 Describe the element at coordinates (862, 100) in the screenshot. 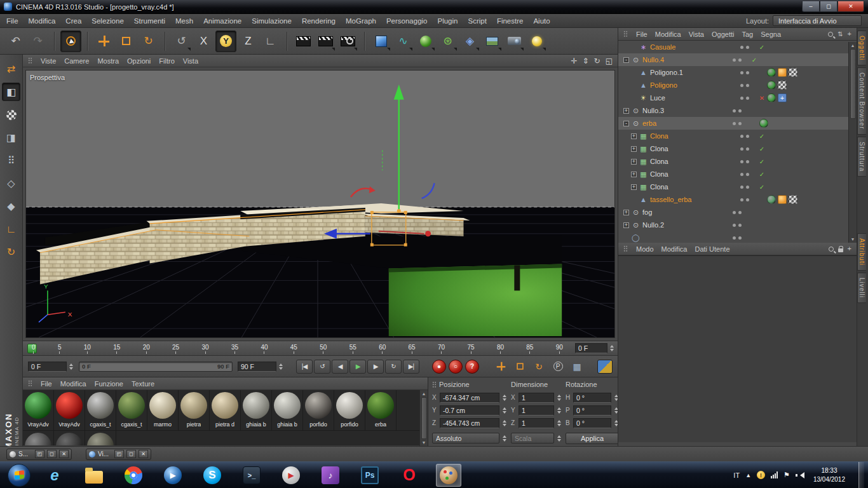

I see `side-tab: Content Browser` at that location.